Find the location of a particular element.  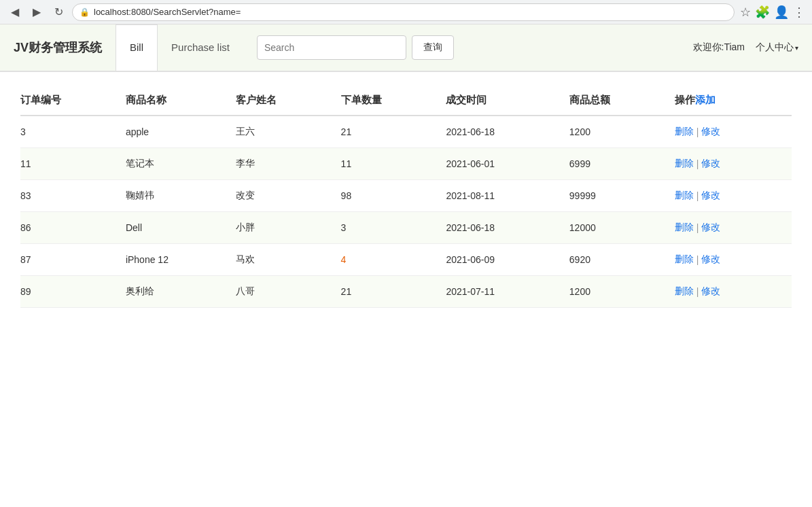

cell-order-id: 86 is located at coordinates (73, 228).